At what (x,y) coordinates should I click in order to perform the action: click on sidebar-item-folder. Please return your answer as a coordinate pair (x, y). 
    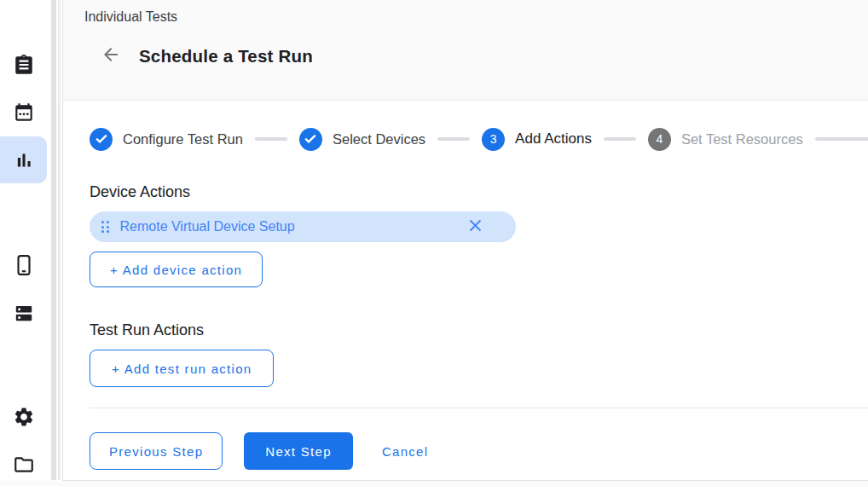
    Looking at the image, I should click on (24, 464).